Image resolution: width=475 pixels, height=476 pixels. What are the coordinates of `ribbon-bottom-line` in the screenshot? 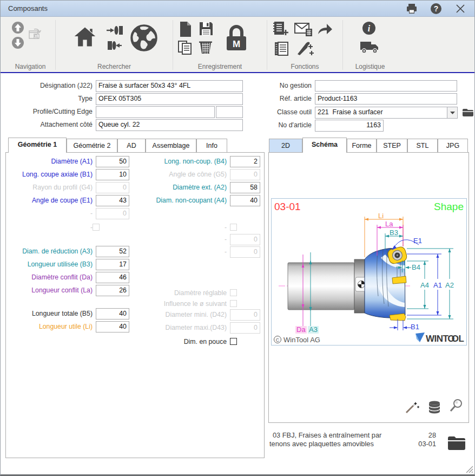 It's located at (237, 73).